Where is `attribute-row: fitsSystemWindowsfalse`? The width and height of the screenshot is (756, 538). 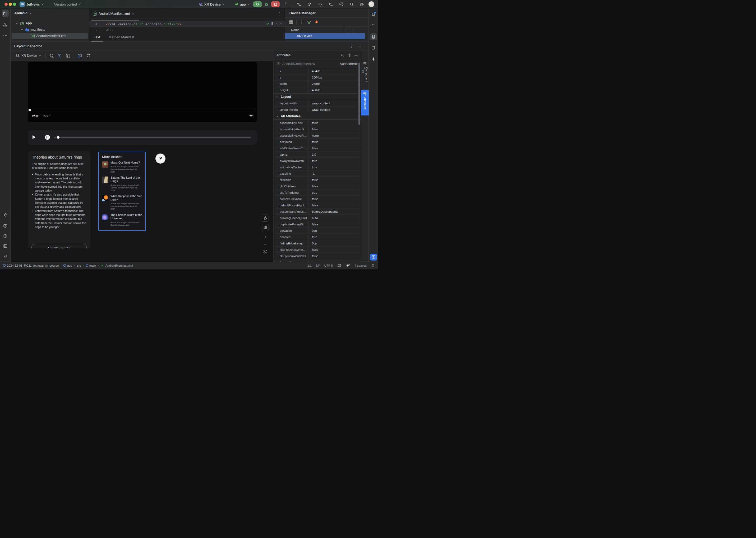 attribute-row: fitsSystemWindowsfalse is located at coordinates (317, 256).